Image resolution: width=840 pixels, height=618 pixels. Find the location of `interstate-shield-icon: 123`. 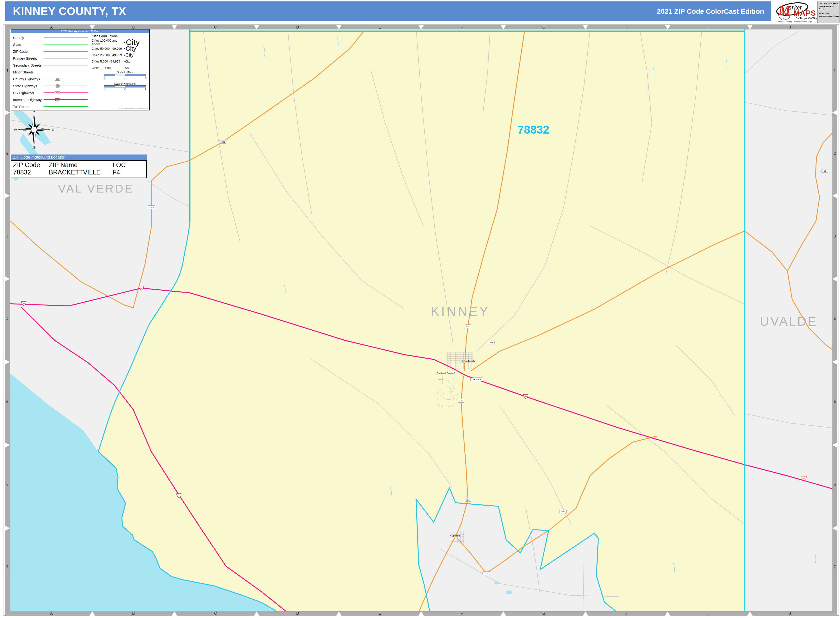

interstate-shield-icon: 123 is located at coordinates (58, 100).